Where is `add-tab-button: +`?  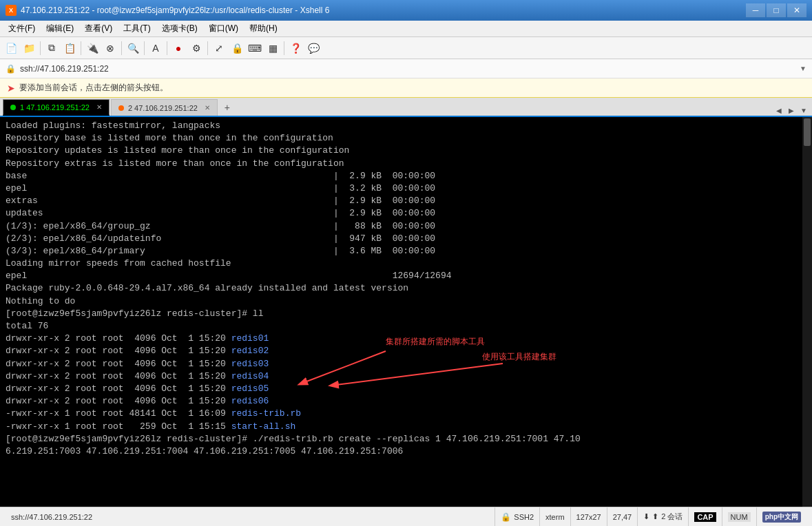
add-tab-button: + is located at coordinates (227, 107).